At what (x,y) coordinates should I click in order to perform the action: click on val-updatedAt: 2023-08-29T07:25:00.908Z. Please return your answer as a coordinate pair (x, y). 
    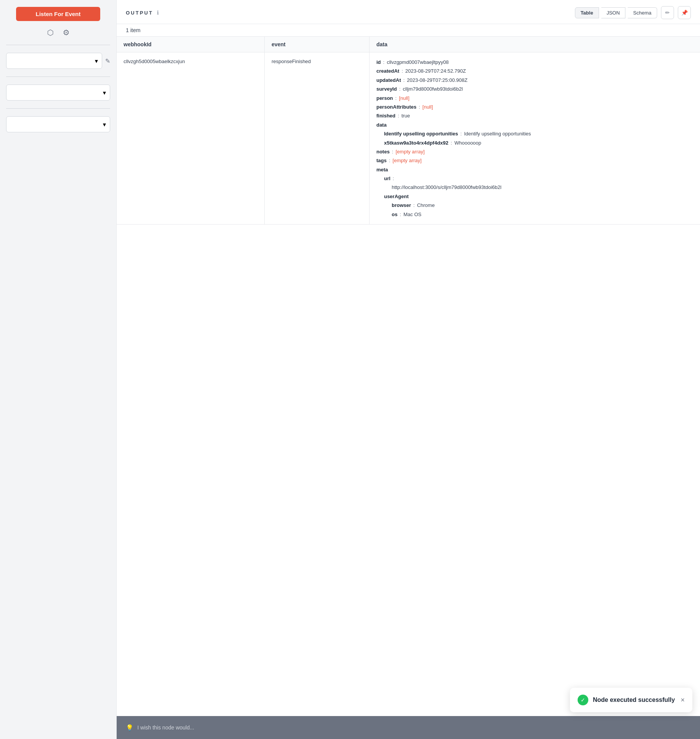
    Looking at the image, I should click on (437, 80).